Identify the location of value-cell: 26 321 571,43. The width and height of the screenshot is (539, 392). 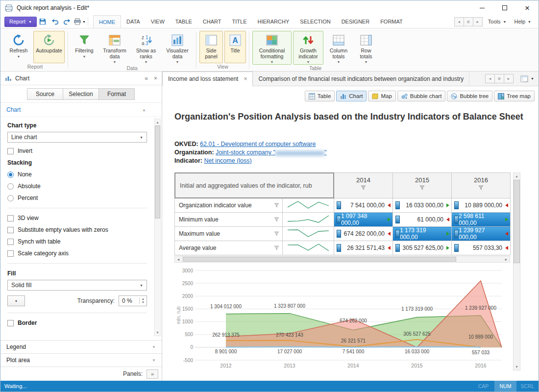
(364, 248).